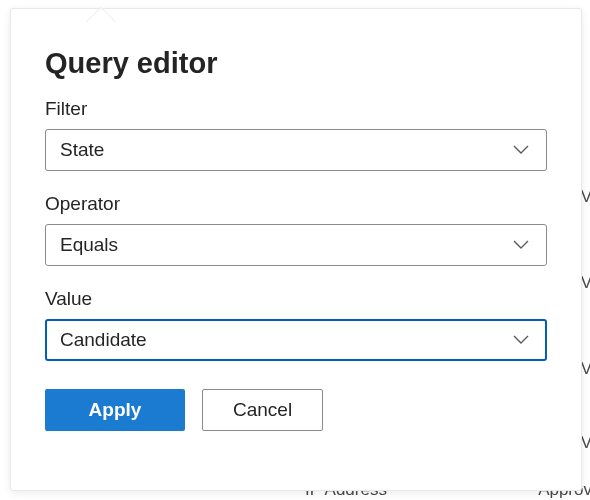 The image size is (590, 500). I want to click on operator-dropdown: Equals, so click(296, 245).